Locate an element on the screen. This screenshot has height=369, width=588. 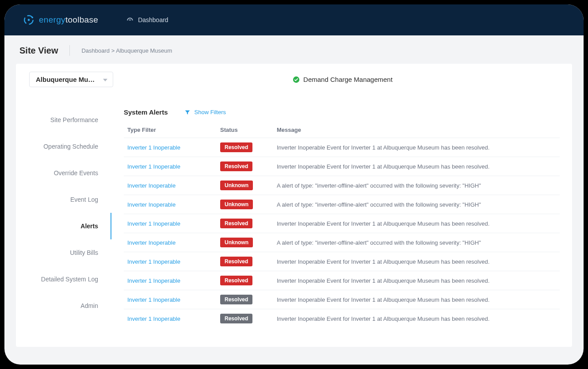
site-select: Albuquerque Muse… is located at coordinates (71, 80).